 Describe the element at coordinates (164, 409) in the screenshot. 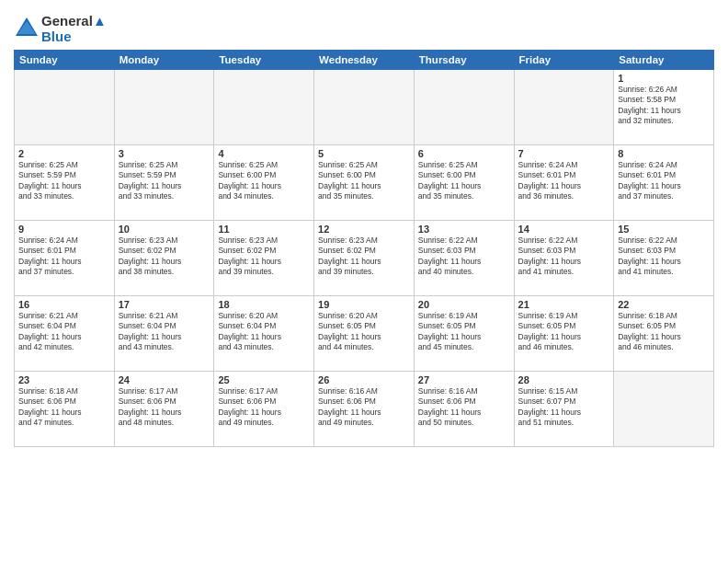

I see `calendar-cell: 24Sunrise: 6:17 AM Sunset: 6:06 PM Dayli…` at that location.